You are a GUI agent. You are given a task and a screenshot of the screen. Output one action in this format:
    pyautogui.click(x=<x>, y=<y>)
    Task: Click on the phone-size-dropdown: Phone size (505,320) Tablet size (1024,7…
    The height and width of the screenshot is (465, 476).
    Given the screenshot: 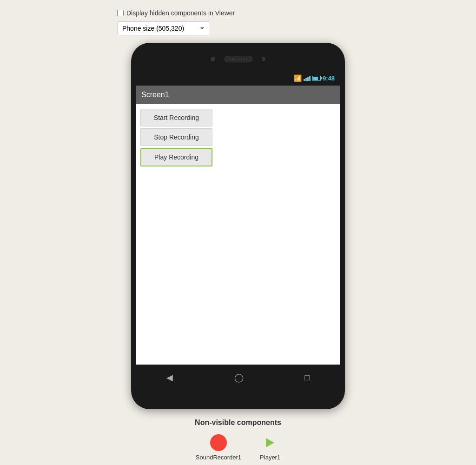 What is the action you would take?
    pyautogui.click(x=164, y=28)
    